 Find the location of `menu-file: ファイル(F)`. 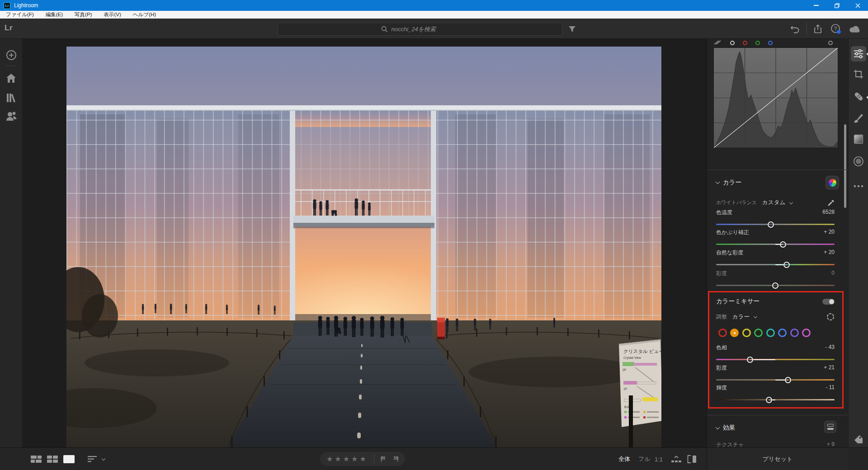

menu-file: ファイル(F) is located at coordinates (20, 14).